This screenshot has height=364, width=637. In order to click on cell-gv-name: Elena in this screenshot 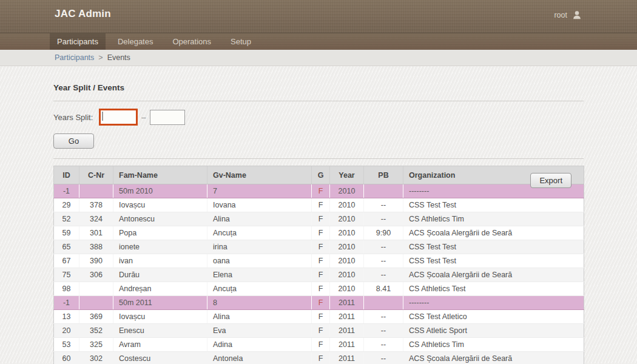, I will do `click(260, 275)`.